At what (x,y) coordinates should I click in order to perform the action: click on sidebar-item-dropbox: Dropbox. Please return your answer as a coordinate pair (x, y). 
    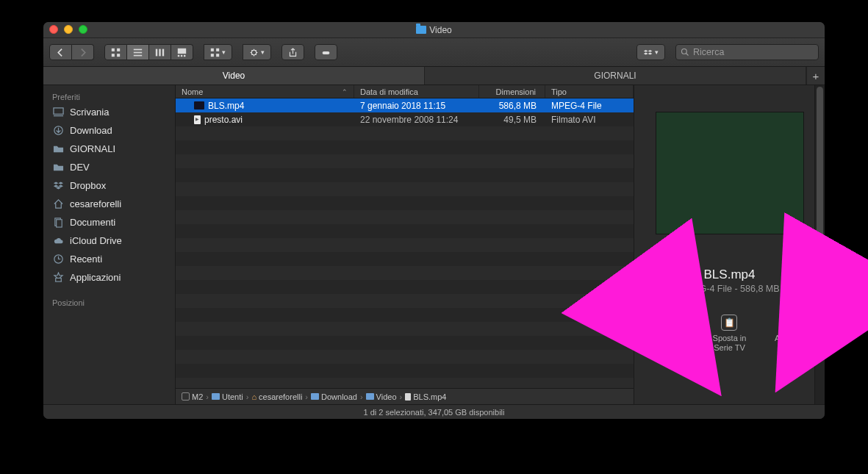
    Looking at the image, I should click on (109, 185).